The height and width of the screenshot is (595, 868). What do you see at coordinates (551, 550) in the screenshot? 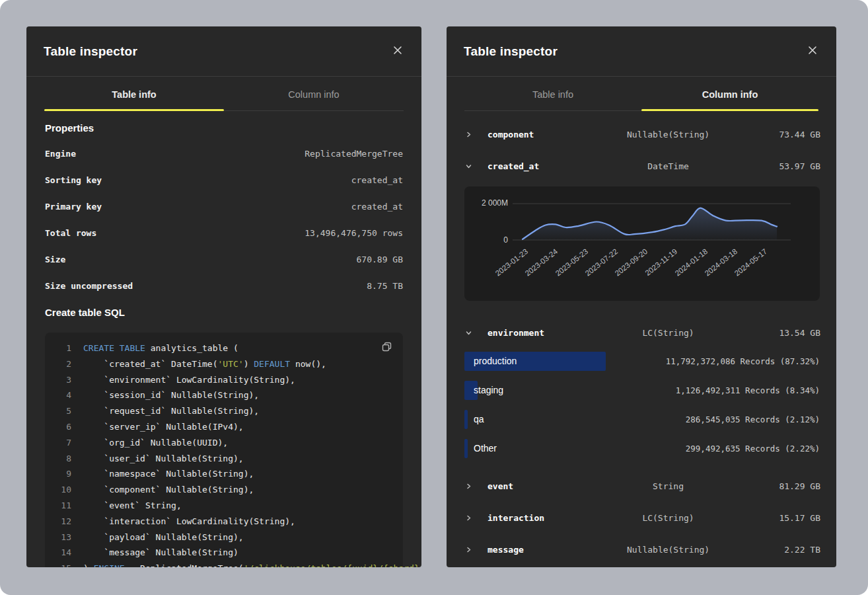
I see `column-name: message` at bounding box center [551, 550].